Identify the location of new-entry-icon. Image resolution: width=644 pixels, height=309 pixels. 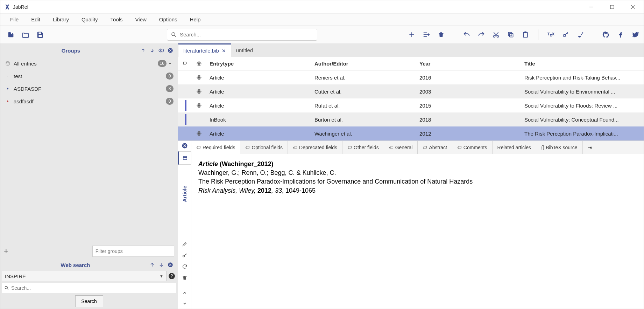
(412, 35).